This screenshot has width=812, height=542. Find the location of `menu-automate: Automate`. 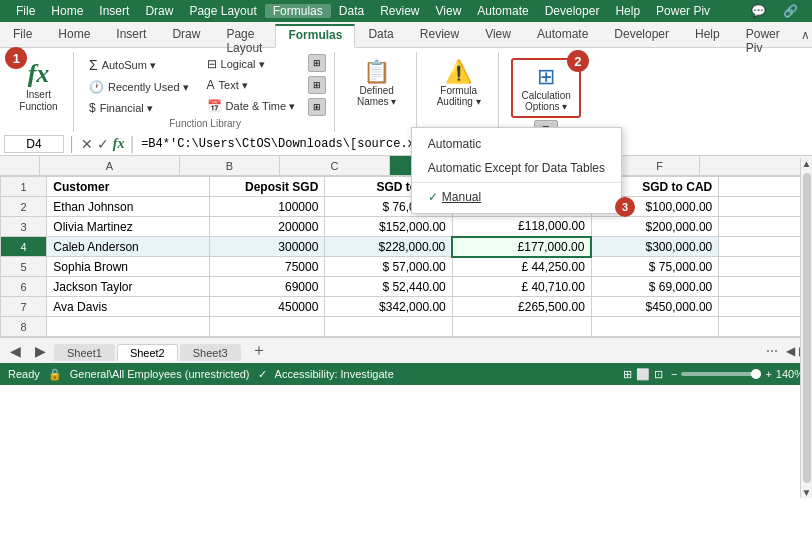

menu-automate: Automate is located at coordinates (502, 11).